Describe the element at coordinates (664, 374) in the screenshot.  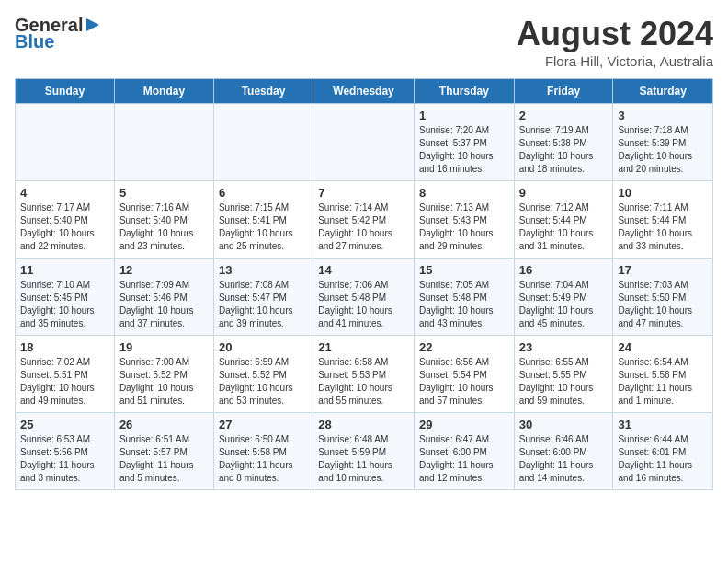
I see `calendar-cell: 24Sunrise: 6:54 AMSunset: 5:56 PMDayligh…` at that location.